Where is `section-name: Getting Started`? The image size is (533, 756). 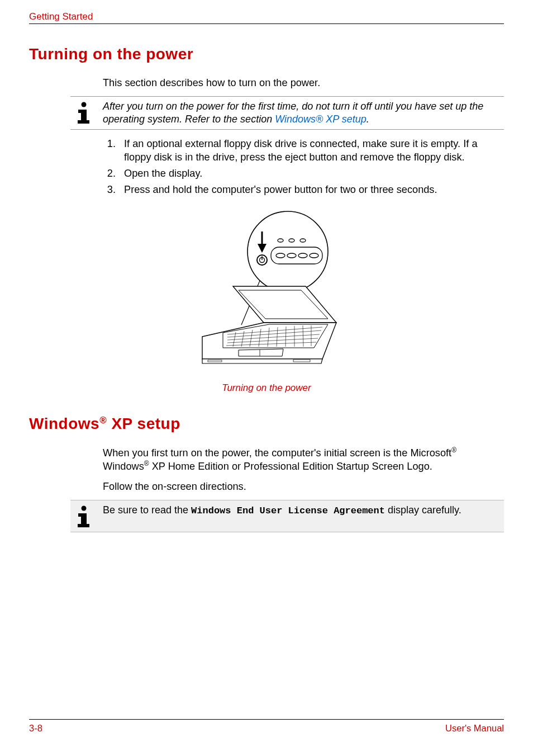 section-name: Getting Started is located at coordinates (61, 17).